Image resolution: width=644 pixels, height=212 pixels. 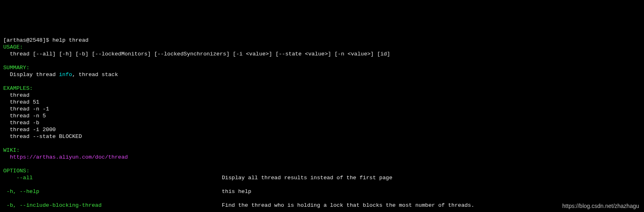 What do you see at coordinates (322, 206) in the screenshot?
I see `option-row: -b, --include-blocking-threadFind the th…` at bounding box center [322, 206].